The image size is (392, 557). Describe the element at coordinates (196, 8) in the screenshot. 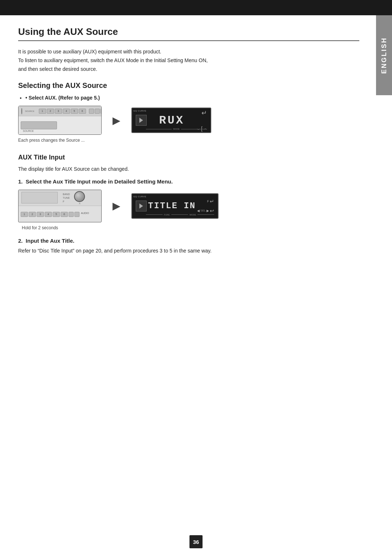

I see `top-bar` at that location.